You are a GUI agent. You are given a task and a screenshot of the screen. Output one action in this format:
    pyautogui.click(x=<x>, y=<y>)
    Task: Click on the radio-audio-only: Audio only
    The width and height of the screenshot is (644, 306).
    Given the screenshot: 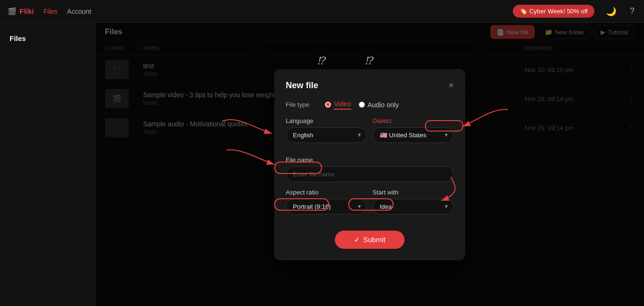 What is the action you would take?
    pyautogui.click(x=379, y=105)
    